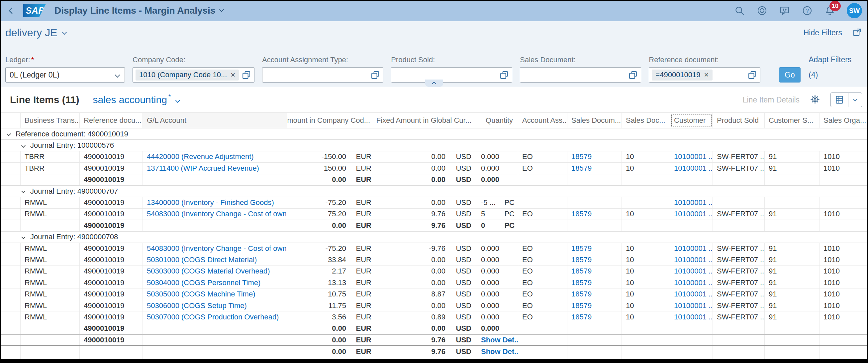 The width and height of the screenshot is (868, 363). I want to click on table-row: RMWL490001001913400000 (Inventory - Fini…, so click(434, 202).